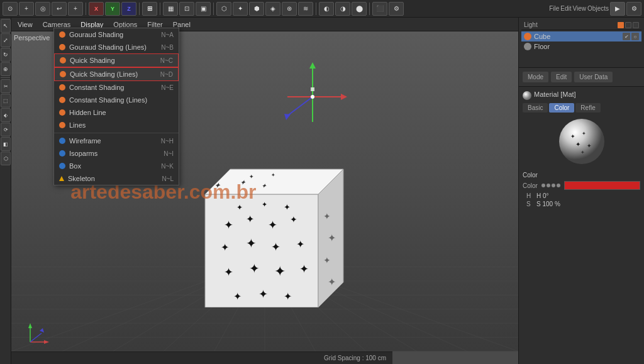 The width and height of the screenshot is (644, 364). I want to click on quick-shading-lines-item: Quick Shading (Lines) N~D, so click(116, 74).